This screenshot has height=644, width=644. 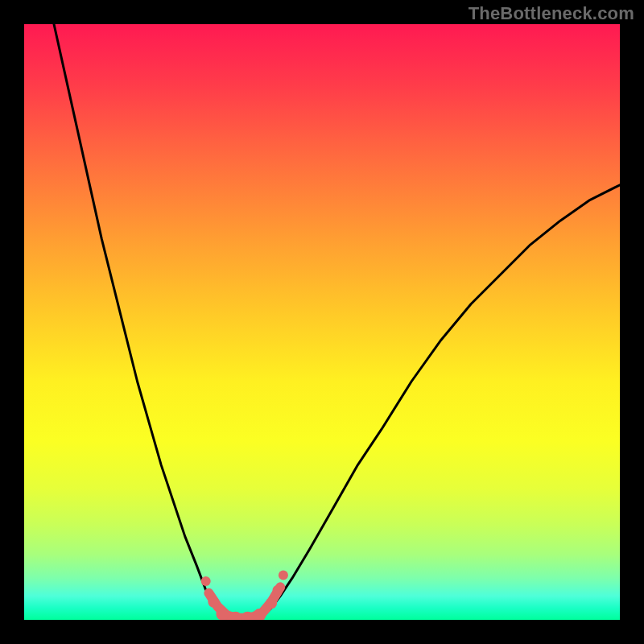 What do you see at coordinates (551, 14) in the screenshot?
I see `attribution-text: TheBottleneck.com` at bounding box center [551, 14].